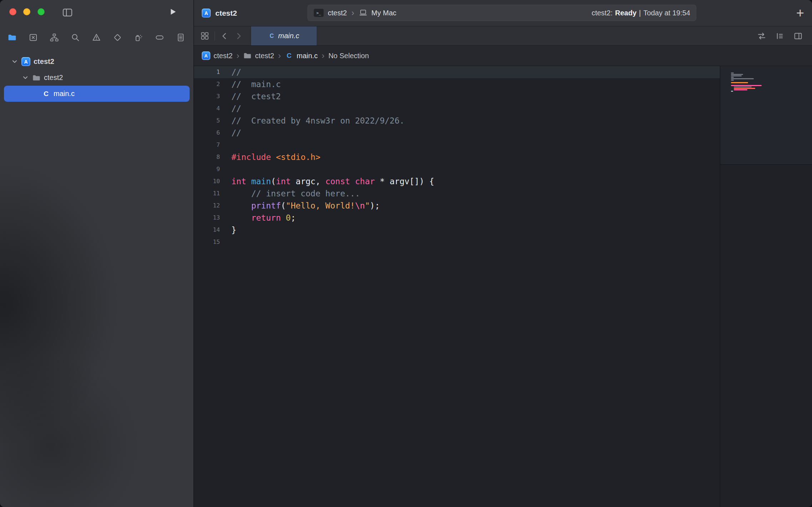  What do you see at coordinates (160, 37) in the screenshot?
I see `breakpoint-navigator` at bounding box center [160, 37].